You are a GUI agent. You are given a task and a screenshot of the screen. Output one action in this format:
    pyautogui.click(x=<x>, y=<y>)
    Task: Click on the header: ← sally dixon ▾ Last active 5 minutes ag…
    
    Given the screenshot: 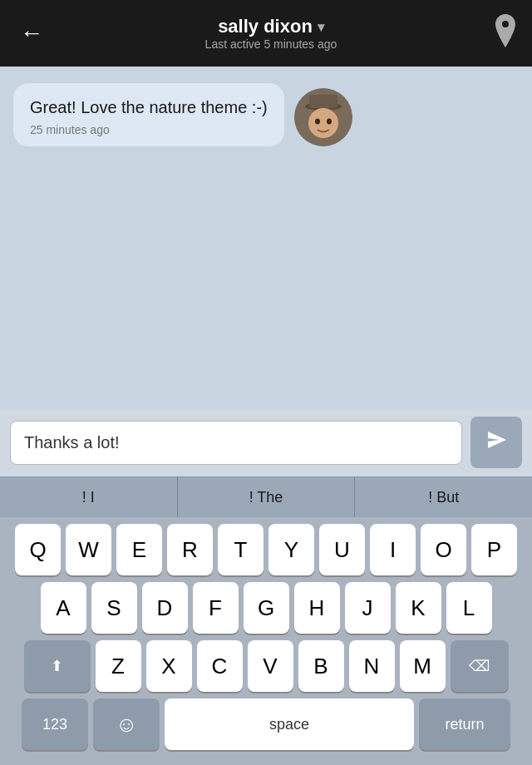 What is the action you would take?
    pyautogui.click(x=266, y=33)
    